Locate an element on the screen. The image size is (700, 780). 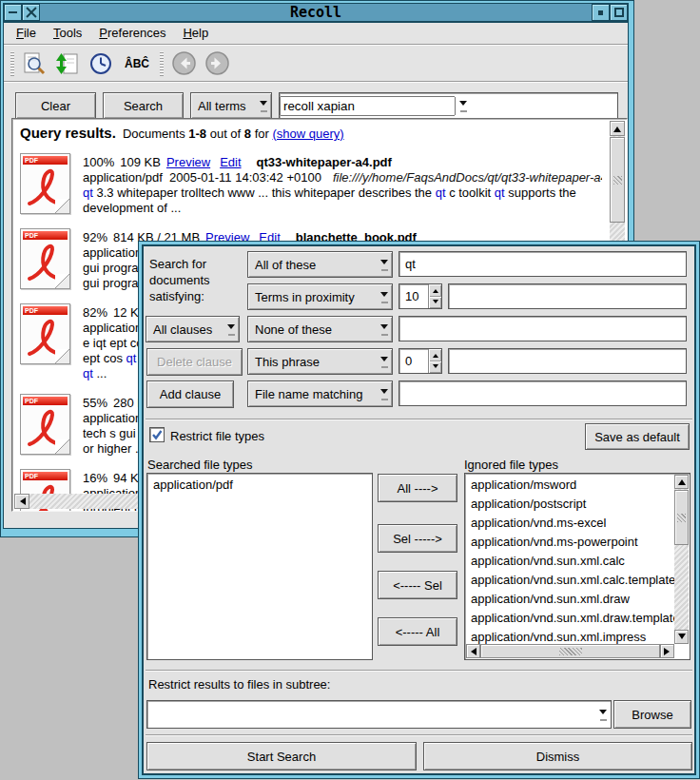
query-combobox is located at coordinates (449, 106).